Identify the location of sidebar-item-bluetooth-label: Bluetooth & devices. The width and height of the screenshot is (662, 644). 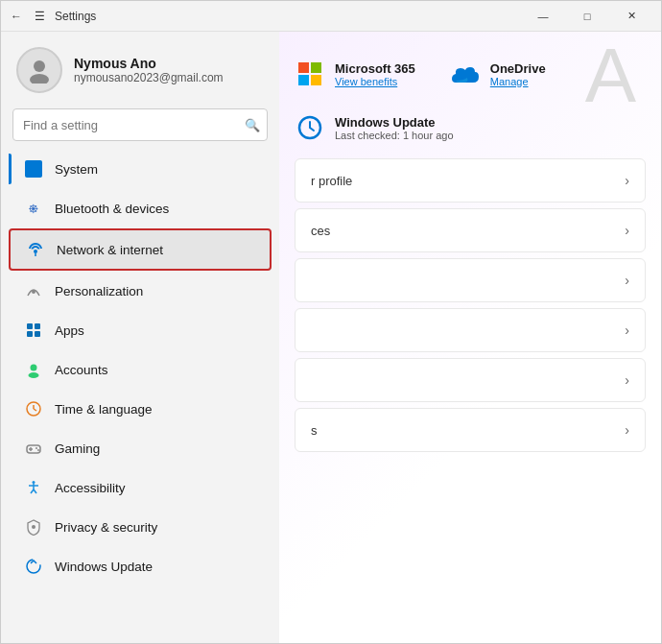
(111, 209).